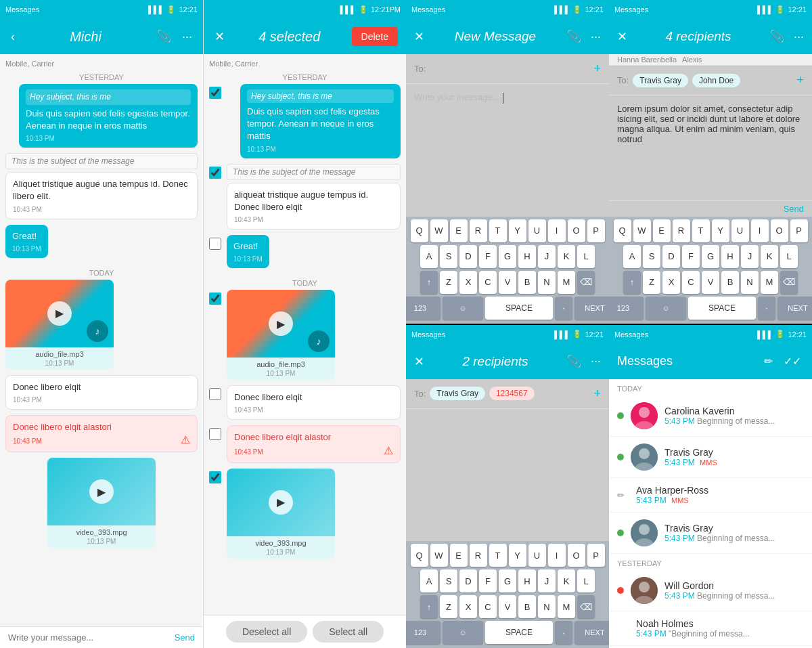 This screenshot has width=812, height=648. I want to click on key-emoji-b: ☺, so click(463, 632).